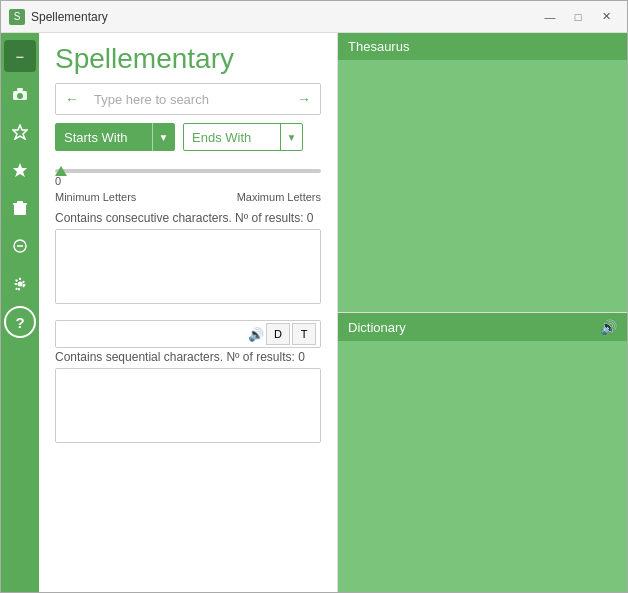 Image resolution: width=628 pixels, height=593 pixels. I want to click on sidebar-star-filled-button, so click(20, 170).